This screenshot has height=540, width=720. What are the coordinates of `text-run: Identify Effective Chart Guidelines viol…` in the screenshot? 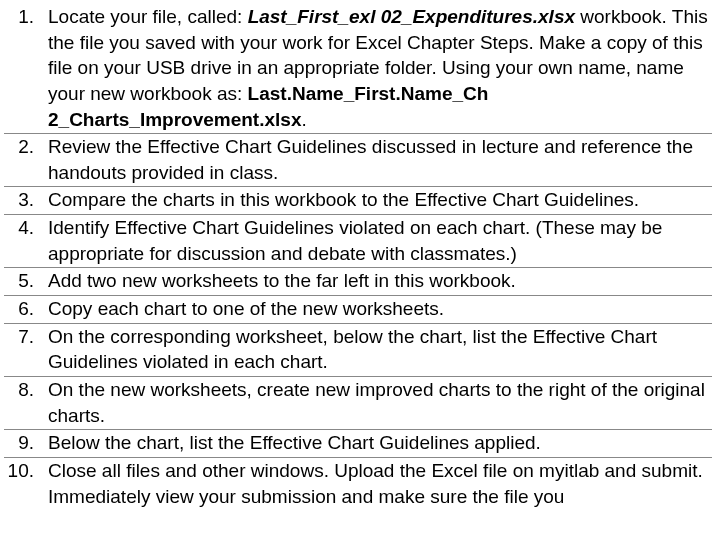 It's located at (355, 240).